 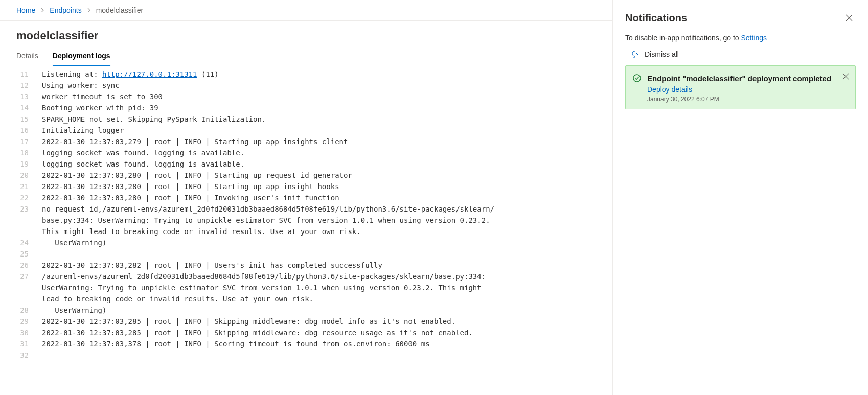 I want to click on line-number: 11, so click(x=20, y=74).